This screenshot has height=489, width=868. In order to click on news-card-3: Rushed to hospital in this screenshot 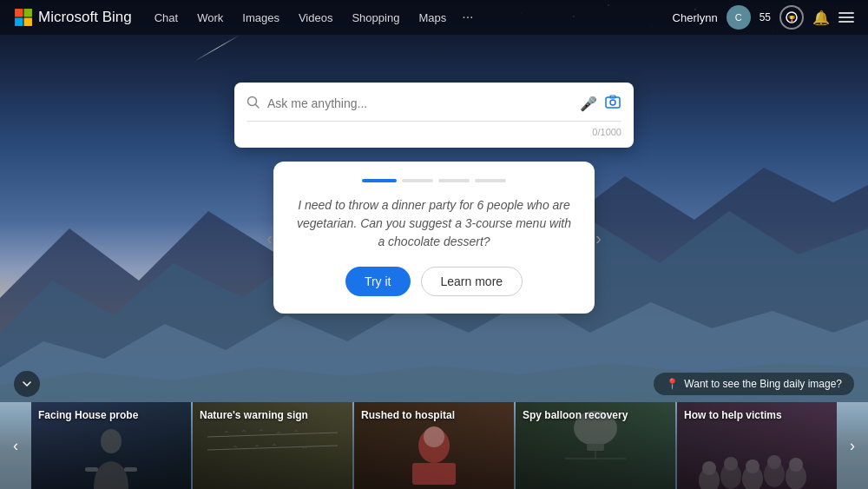, I will do `click(434, 446)`.